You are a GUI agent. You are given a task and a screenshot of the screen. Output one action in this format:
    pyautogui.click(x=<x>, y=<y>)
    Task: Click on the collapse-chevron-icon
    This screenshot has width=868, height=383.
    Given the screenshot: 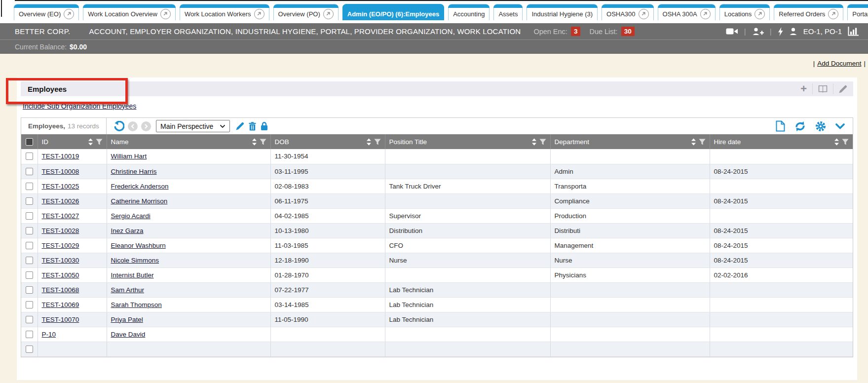 What is the action you would take?
    pyautogui.click(x=840, y=126)
    